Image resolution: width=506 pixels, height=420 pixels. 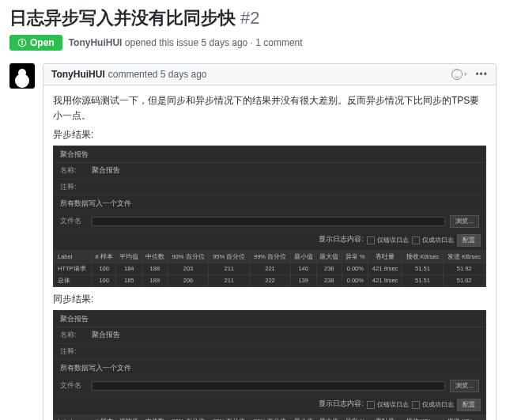 I want to click on issue-opener: TonyHuiHUI, so click(x=96, y=43).